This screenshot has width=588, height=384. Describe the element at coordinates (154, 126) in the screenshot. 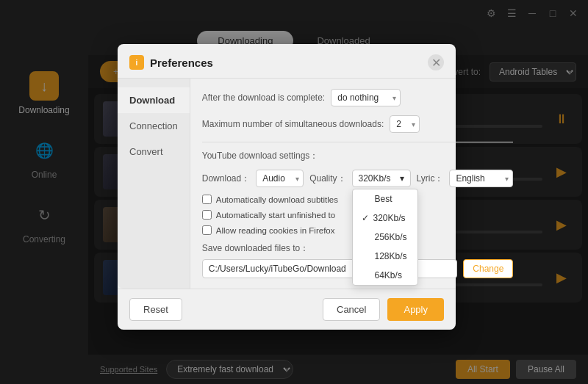

I see `prefs-nav-connection: Connection` at that location.